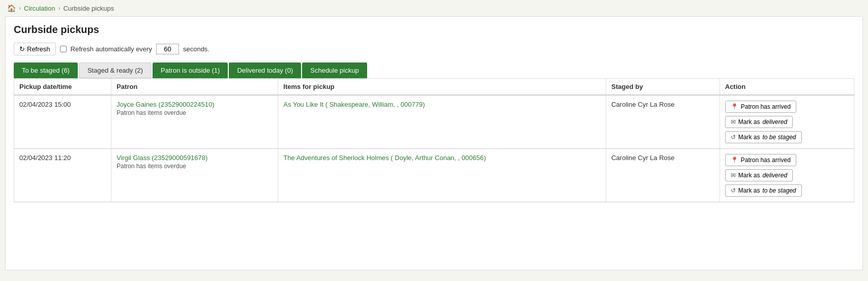  What do you see at coordinates (190, 70) in the screenshot?
I see `tab-patron-outside: Patron is outside (1)` at bounding box center [190, 70].